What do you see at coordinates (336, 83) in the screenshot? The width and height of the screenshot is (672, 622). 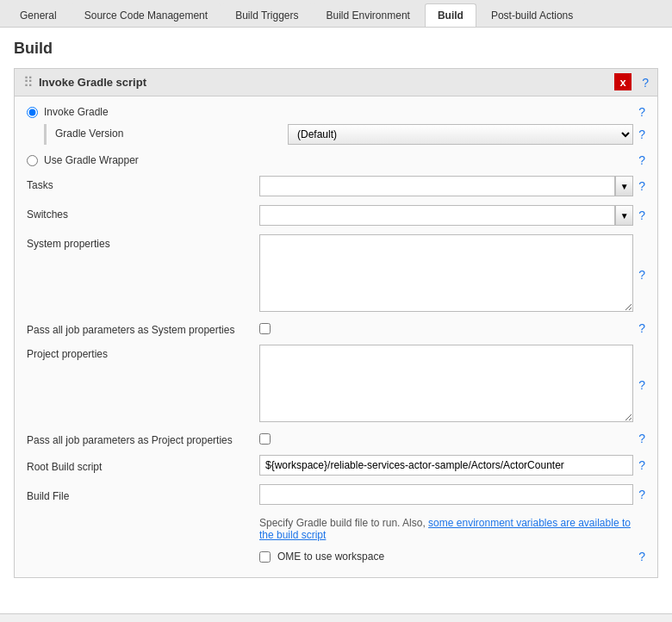 I see `section-header: ⠿ Invoke Gradle script x ?` at bounding box center [336, 83].